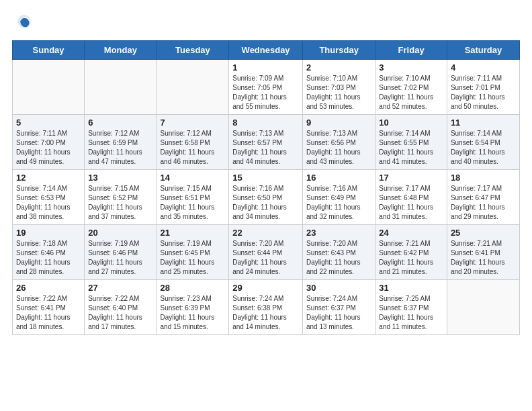 Image resolution: width=532 pixels, height=411 pixels. I want to click on calendar-cell: 16Sunrise: 7:16 AM Sunset: 6:49 PM Dayli…, so click(339, 197).